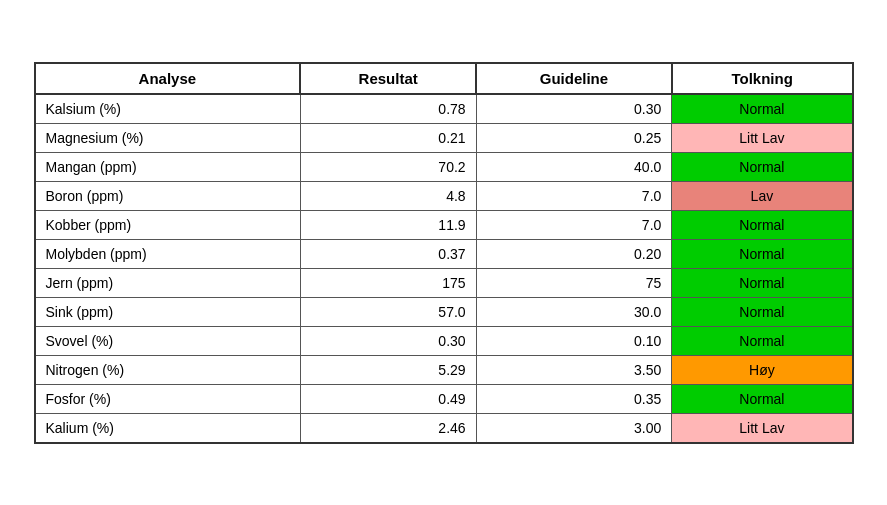 The height and width of the screenshot is (505, 887). Describe the element at coordinates (444, 312) in the screenshot. I see `table-row: Sink (ppm)57.030.0Normal` at that location.